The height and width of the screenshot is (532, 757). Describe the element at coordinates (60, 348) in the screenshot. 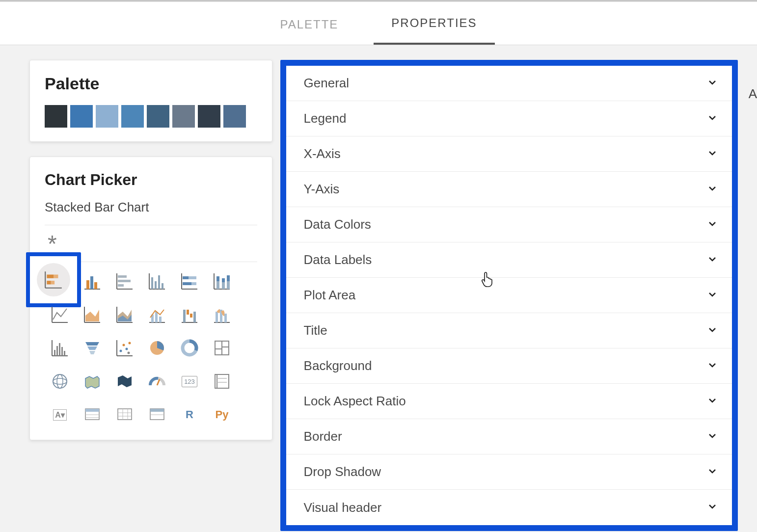

I see `histogram-icon` at that location.